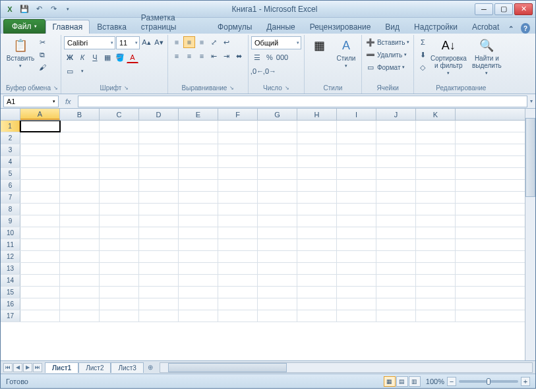 The image size is (536, 392). What do you see at coordinates (8, 368) in the screenshot?
I see `sheet-nav-first: ⏮` at bounding box center [8, 368].